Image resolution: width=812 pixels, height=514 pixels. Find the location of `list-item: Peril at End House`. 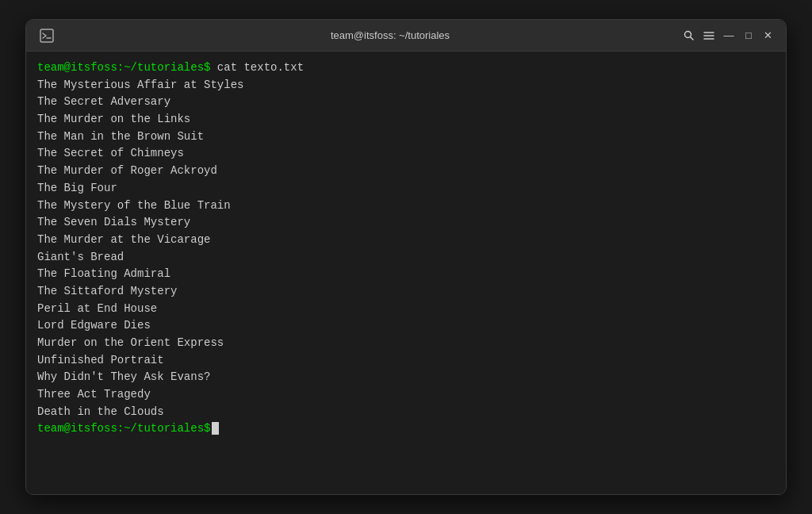

list-item: Peril at End House is located at coordinates (406, 309).